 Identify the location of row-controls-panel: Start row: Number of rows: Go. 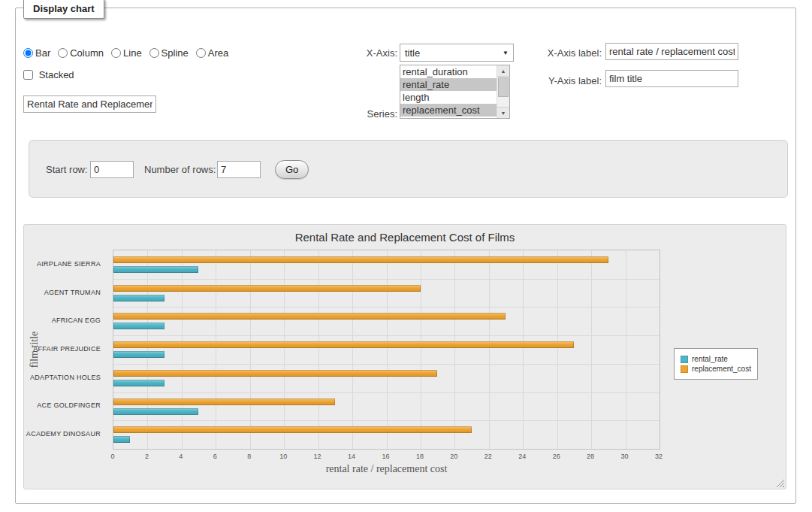
(409, 168).